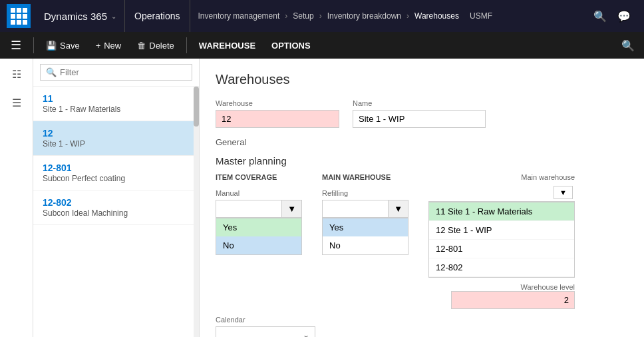 The image size is (644, 337). What do you see at coordinates (481, 16) in the screenshot?
I see `tenant-label: USMF` at bounding box center [481, 16].